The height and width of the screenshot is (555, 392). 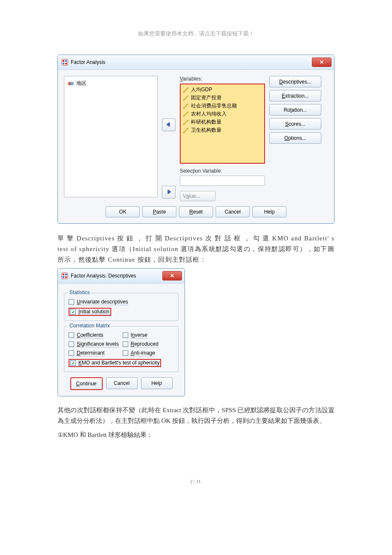 I want to click on checkbox-label: Inverse, so click(x=139, y=335).